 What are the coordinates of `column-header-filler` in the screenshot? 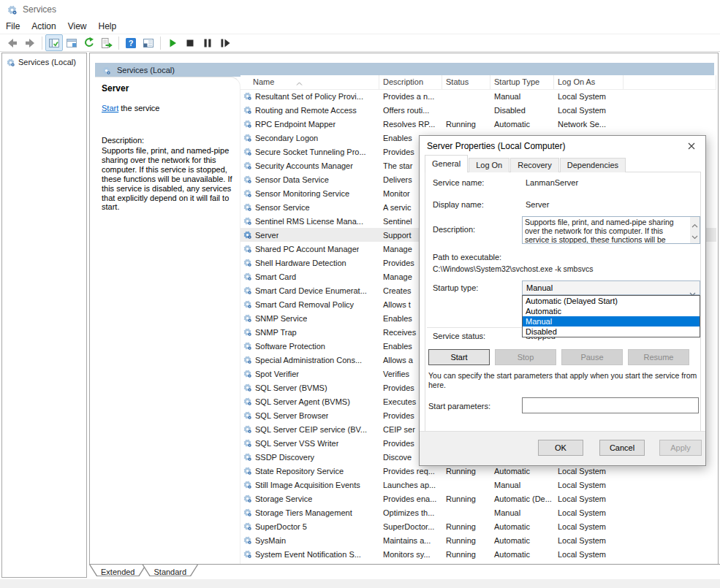 It's located at (670, 82).